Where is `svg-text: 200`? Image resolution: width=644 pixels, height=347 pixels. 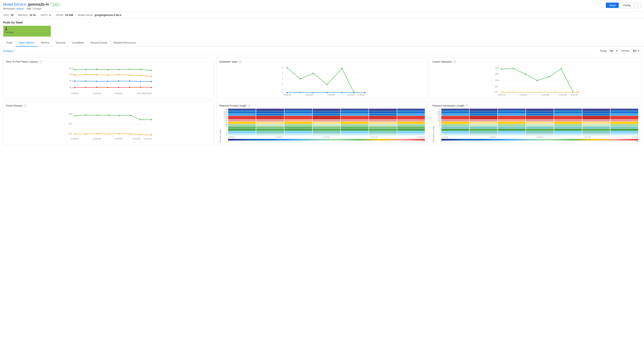 svg-text: 200 is located at coordinates (70, 124).